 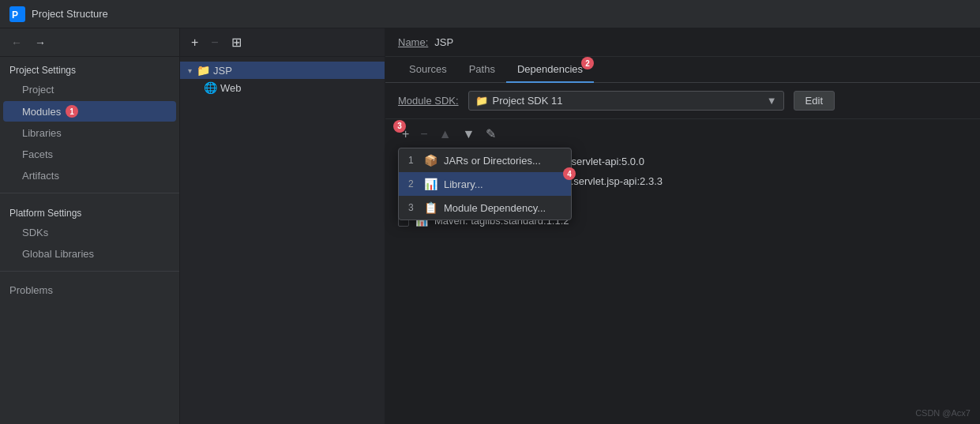 I want to click on dropdown-num-2: 2, so click(x=413, y=184).